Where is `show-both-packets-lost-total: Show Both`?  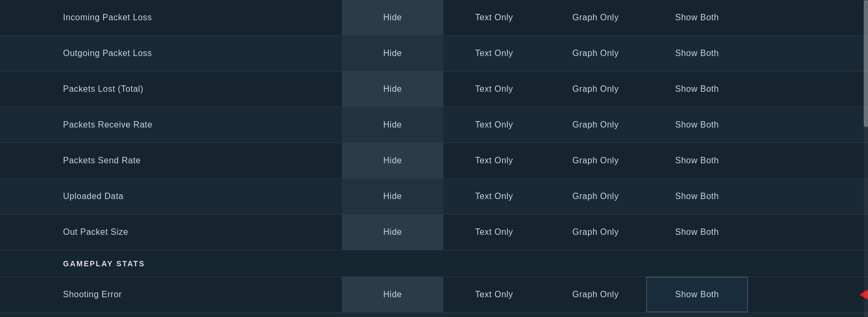
show-both-packets-lost-total: Show Both is located at coordinates (697, 89).